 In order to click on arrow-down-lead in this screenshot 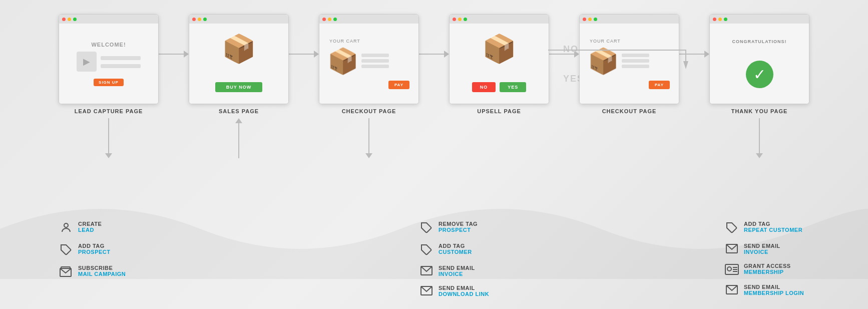, I will do `click(109, 138)`.